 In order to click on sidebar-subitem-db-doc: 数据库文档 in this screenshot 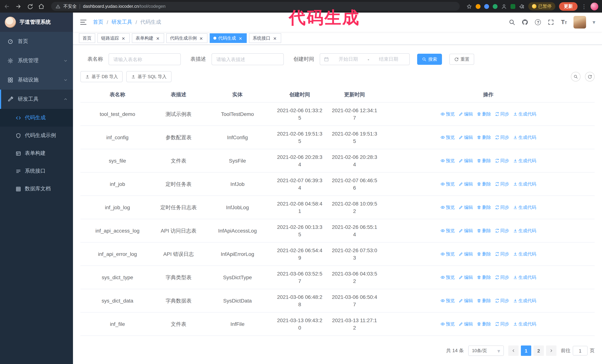, I will do `click(37, 189)`.